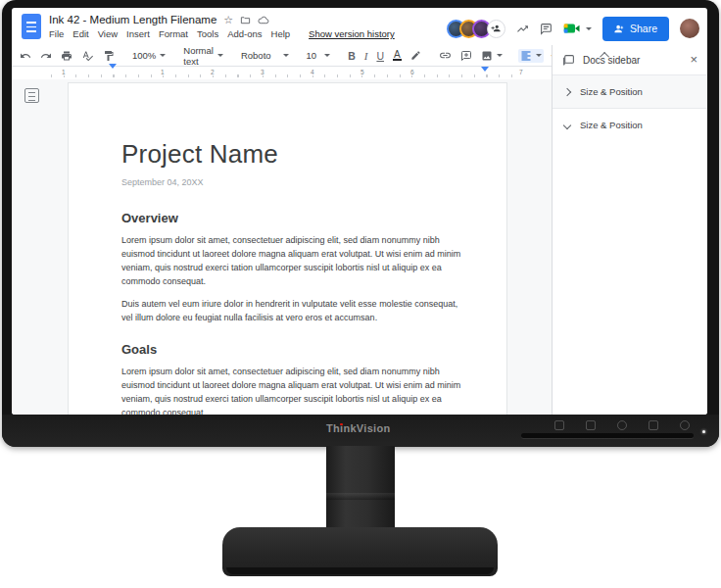  I want to click on sidebar-header: Docs sidebar ×, so click(630, 61).